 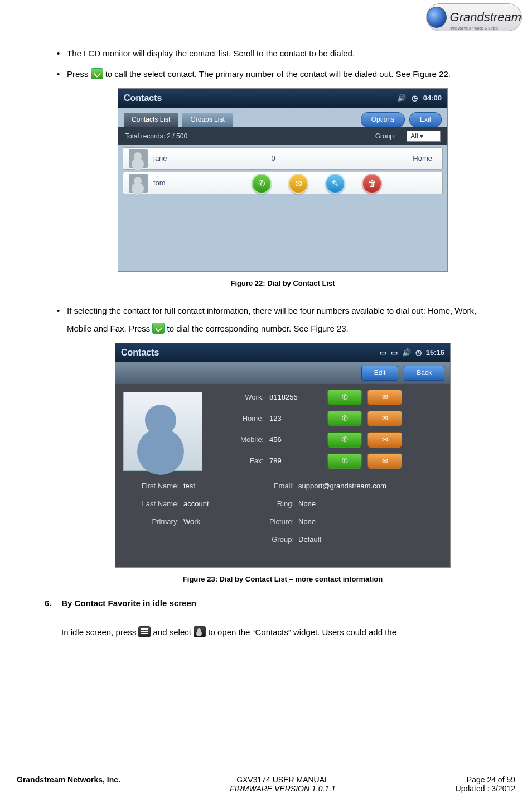 What do you see at coordinates (372, 184) in the screenshot?
I see `delete-icon: 🗑` at bounding box center [372, 184].